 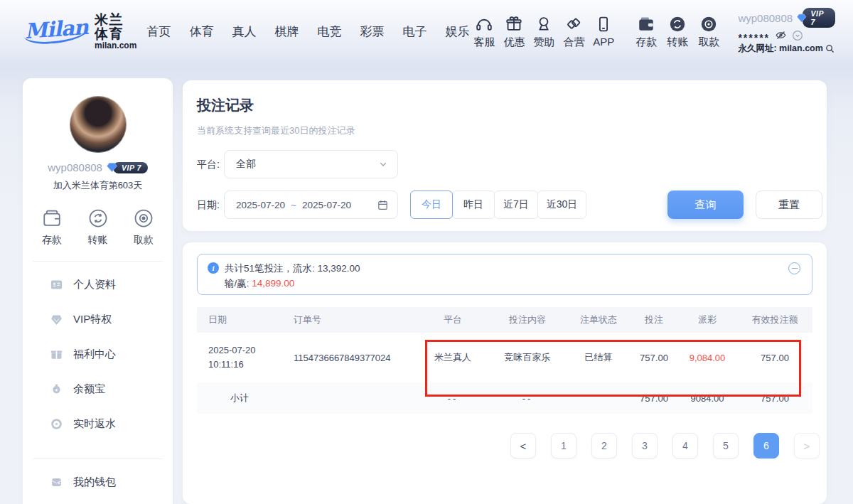 I want to click on prev-page-button: <, so click(x=523, y=446).